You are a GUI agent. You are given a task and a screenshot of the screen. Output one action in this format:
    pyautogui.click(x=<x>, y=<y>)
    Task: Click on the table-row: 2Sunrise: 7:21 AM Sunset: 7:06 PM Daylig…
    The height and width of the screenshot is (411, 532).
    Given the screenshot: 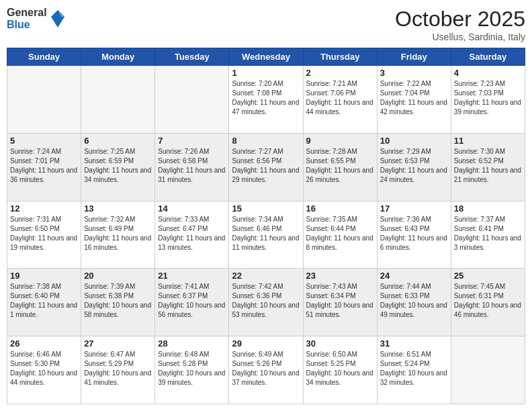 What is the action you would take?
    pyautogui.click(x=340, y=99)
    